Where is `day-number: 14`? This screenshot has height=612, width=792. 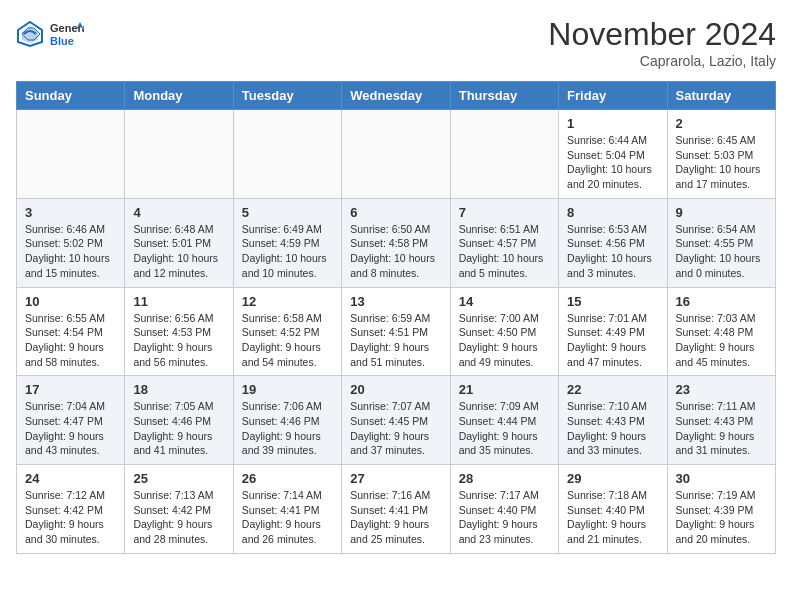
day-number: 14 is located at coordinates (504, 302).